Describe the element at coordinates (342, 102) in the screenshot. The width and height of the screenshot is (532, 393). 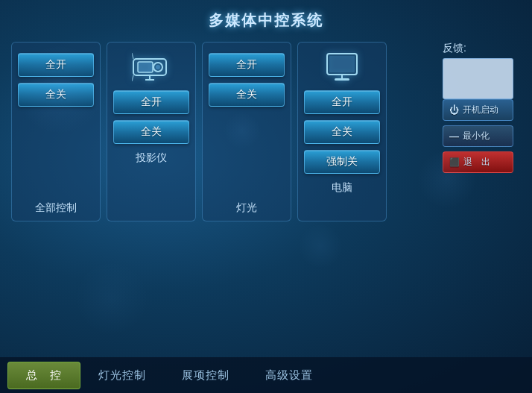
I see `computer-on-button: 全开` at that location.